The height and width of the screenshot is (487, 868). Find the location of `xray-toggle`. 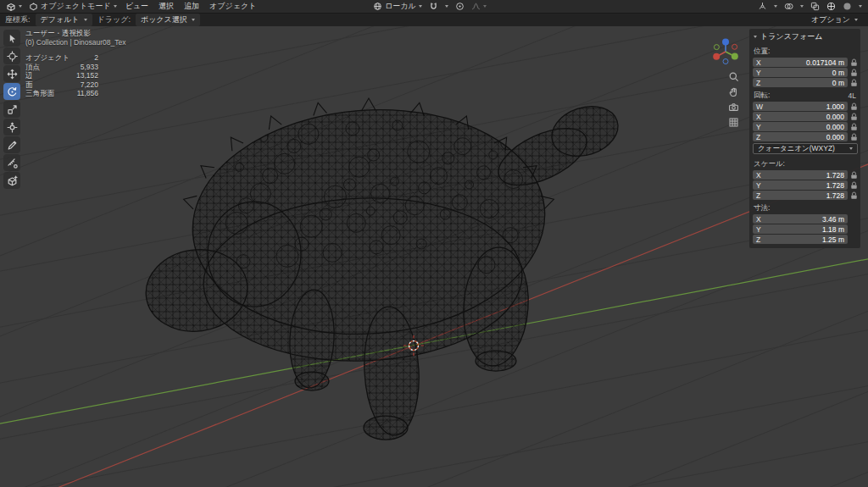

xray-toggle is located at coordinates (815, 7).